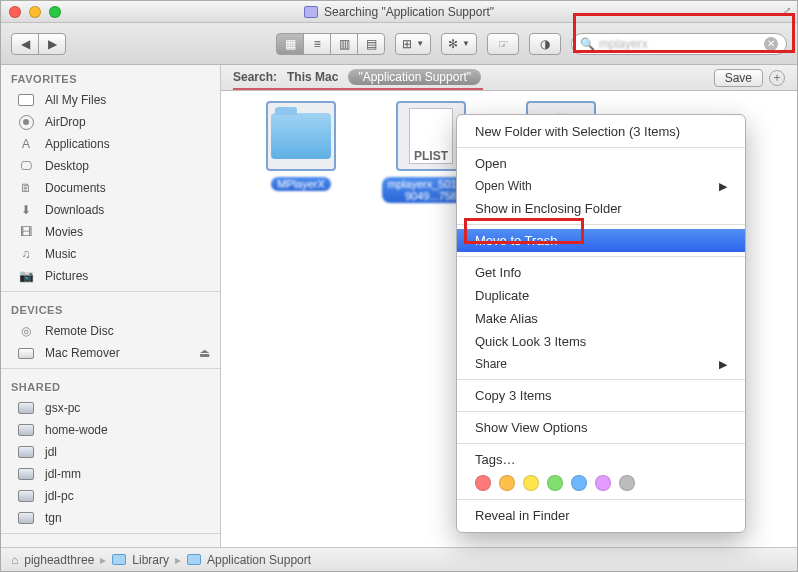  I want to click on column-view-button: ▥, so click(344, 44).